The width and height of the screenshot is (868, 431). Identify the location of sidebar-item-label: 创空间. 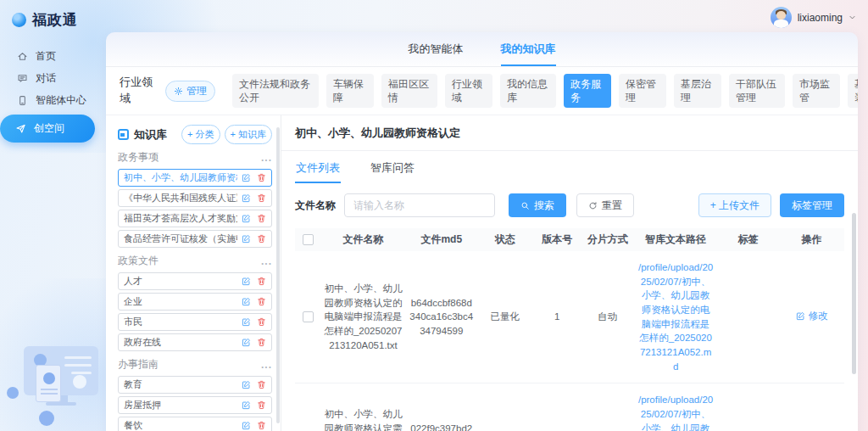
(49, 129).